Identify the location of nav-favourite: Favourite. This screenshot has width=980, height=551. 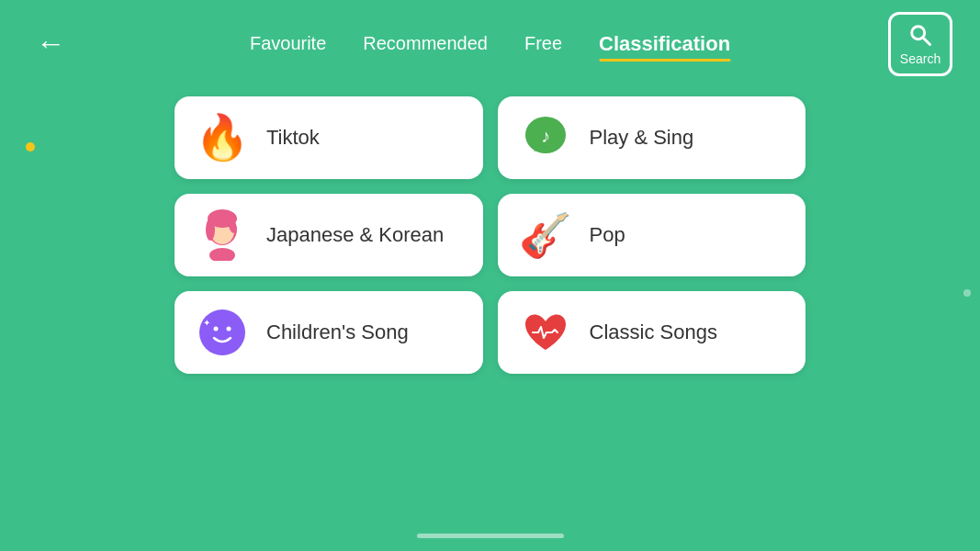
(288, 44).